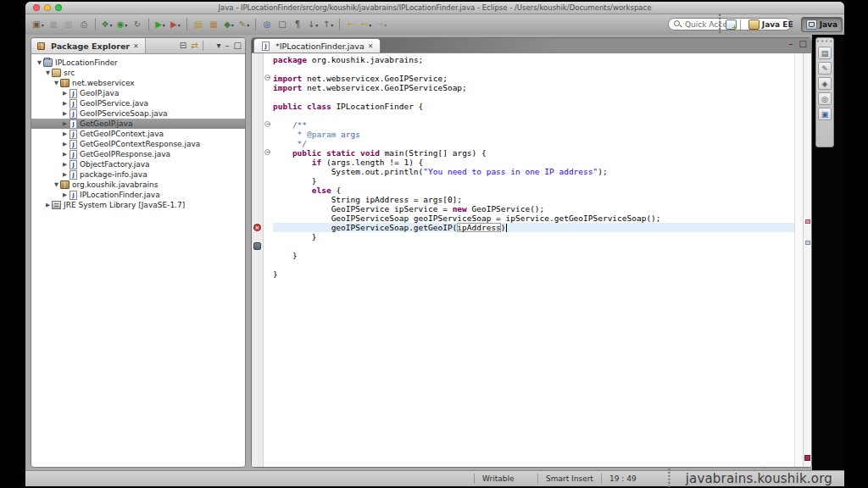  What do you see at coordinates (534, 219) in the screenshot?
I see `code-line: GeoIPServiceSoap geoIPServiceSoap = ipSe…` at bounding box center [534, 219].